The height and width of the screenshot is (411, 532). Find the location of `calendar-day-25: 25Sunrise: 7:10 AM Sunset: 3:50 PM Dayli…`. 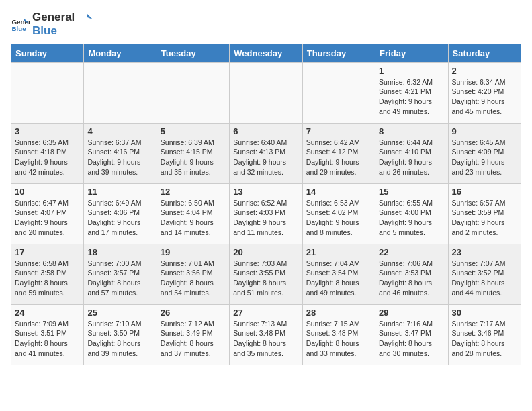

calendar-day-25: 25Sunrise: 7:10 AM Sunset: 3:50 PM Dayli… is located at coordinates (120, 334).